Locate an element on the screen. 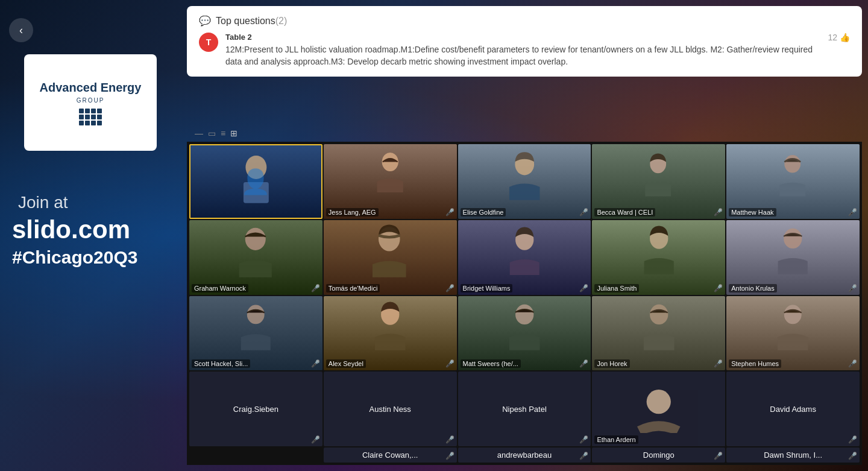 Image resolution: width=868 pixels, height=471 pixels. participant-name-14: Jon Horek is located at coordinates (612, 364).